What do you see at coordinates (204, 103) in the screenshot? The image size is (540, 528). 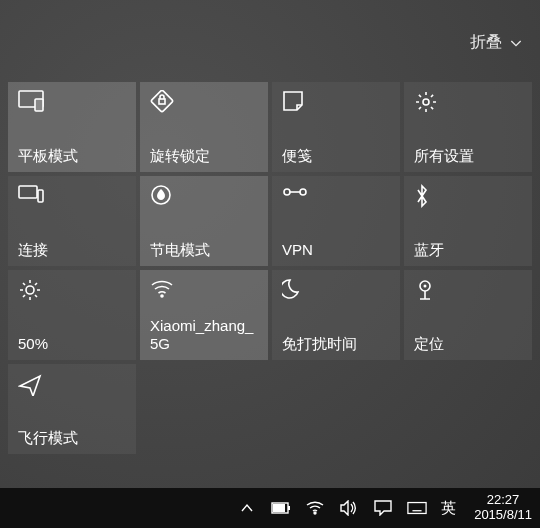 I see `rotation-lock-icon` at bounding box center [204, 103].